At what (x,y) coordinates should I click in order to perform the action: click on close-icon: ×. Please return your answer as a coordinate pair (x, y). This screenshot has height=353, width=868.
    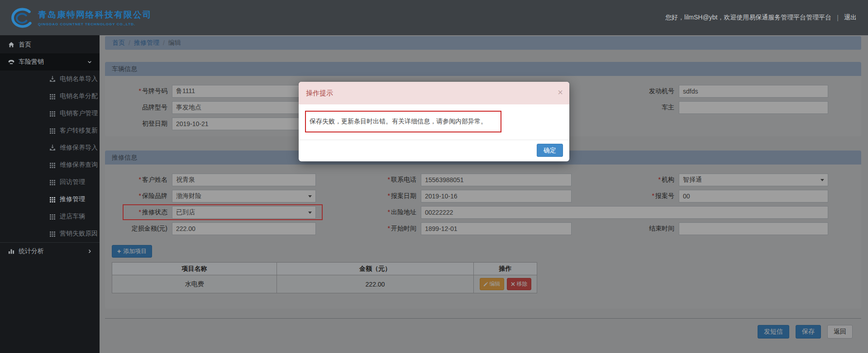
    Looking at the image, I should click on (560, 92).